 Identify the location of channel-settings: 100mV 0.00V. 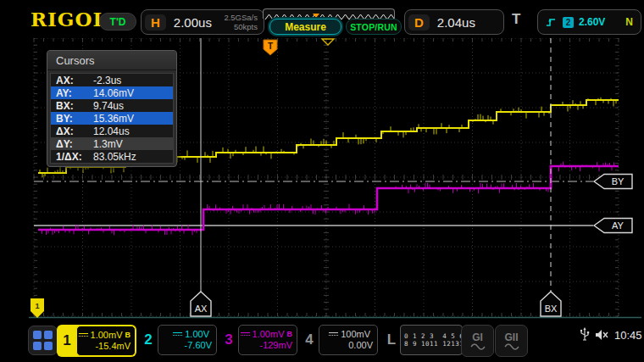
(348, 340).